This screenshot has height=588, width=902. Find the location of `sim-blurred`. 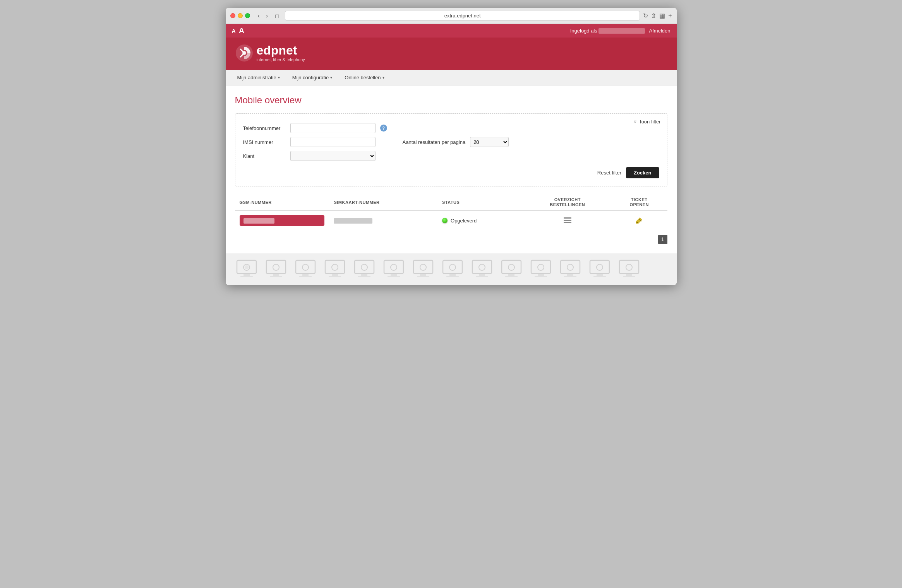

sim-blurred is located at coordinates (353, 221).